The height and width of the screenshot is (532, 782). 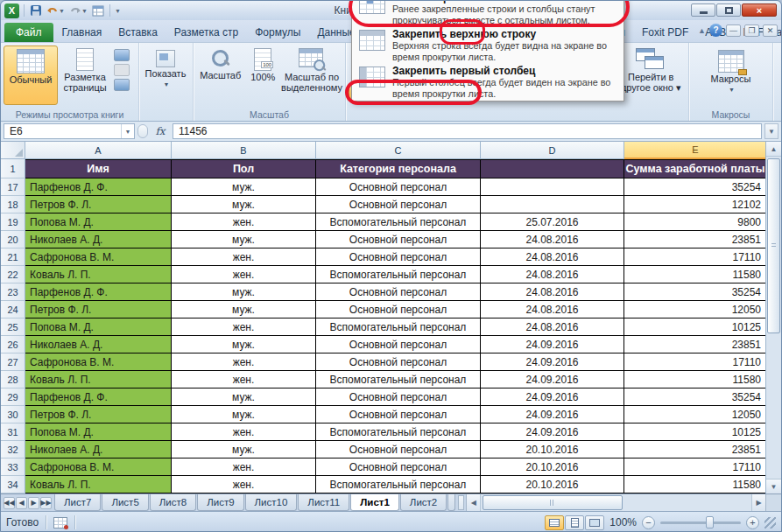 What do you see at coordinates (666, 32) in the screenshot?
I see `tab-foxit-pdf: Foxit PDF` at bounding box center [666, 32].